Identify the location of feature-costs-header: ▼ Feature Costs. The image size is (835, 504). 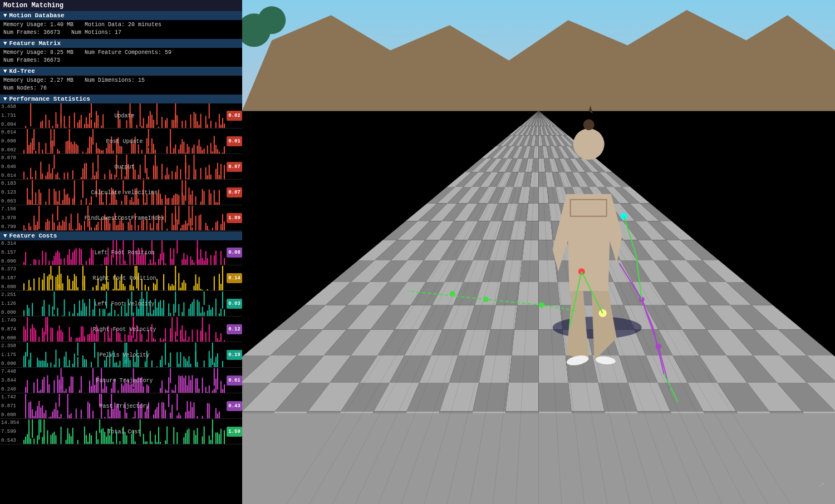
(121, 236).